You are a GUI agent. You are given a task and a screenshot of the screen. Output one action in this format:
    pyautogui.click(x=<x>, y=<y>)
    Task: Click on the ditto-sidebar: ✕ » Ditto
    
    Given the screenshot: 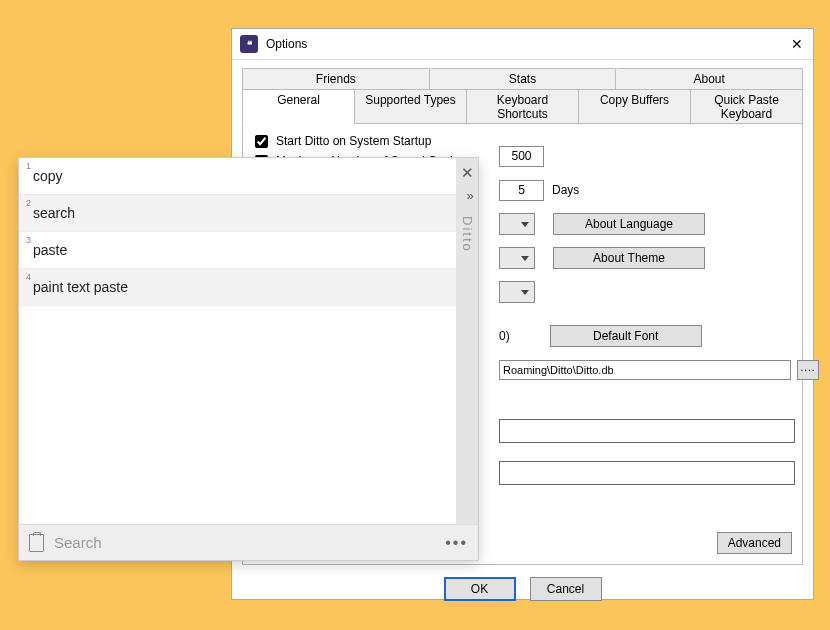 What is the action you would take?
    pyautogui.click(x=467, y=341)
    